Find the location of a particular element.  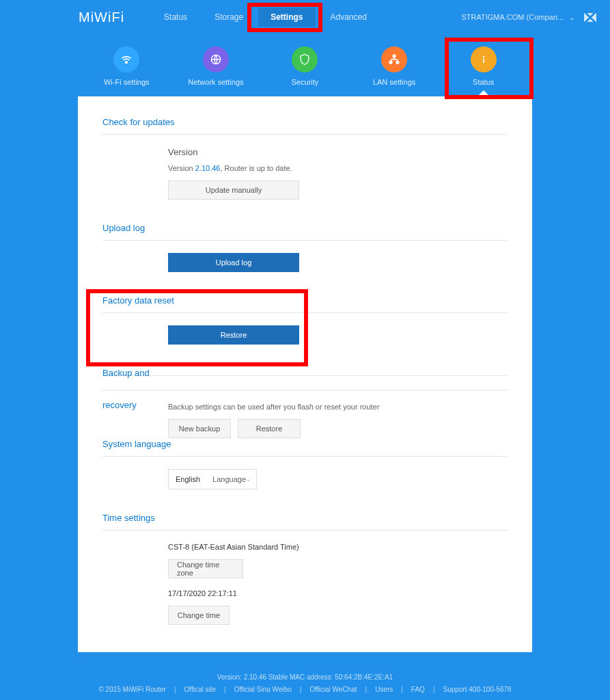

language-current-value: English is located at coordinates (188, 479).